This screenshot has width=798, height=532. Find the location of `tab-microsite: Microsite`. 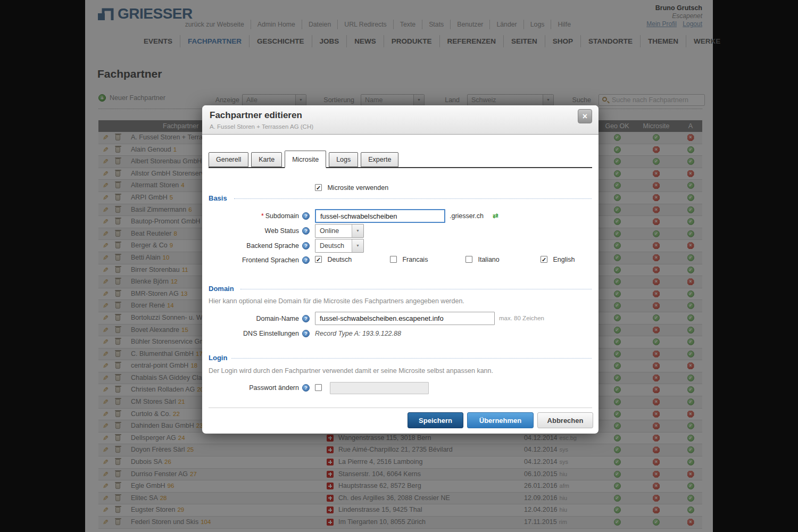

tab-microsite: Microsite is located at coordinates (305, 160).